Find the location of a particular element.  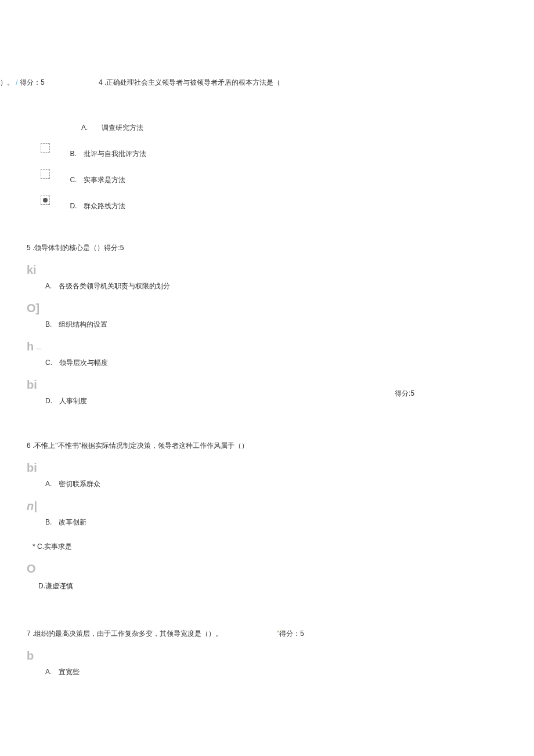

artifact-text: n| is located at coordinates (280, 506).